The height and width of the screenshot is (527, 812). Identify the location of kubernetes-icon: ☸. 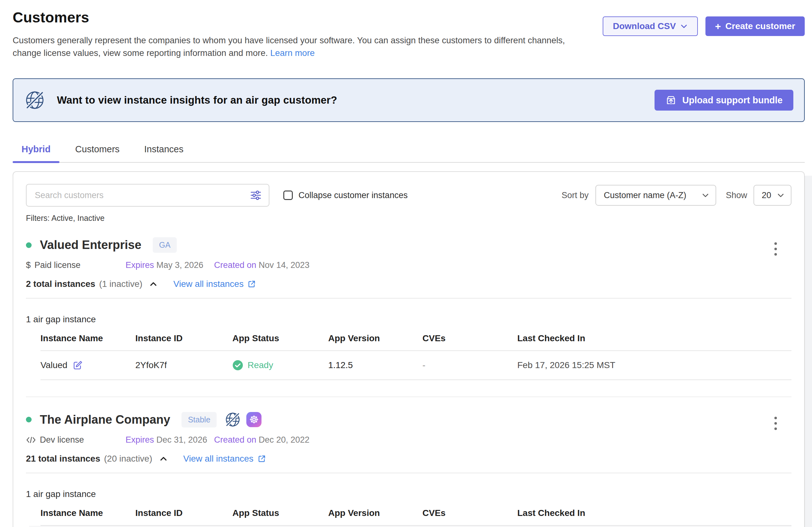
(254, 420).